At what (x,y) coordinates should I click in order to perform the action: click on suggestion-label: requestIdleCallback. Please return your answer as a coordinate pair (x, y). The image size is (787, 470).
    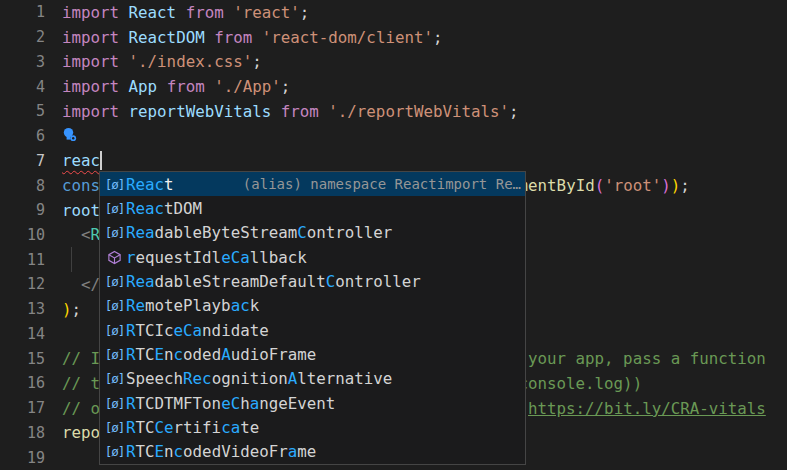
    Looking at the image, I should click on (216, 258).